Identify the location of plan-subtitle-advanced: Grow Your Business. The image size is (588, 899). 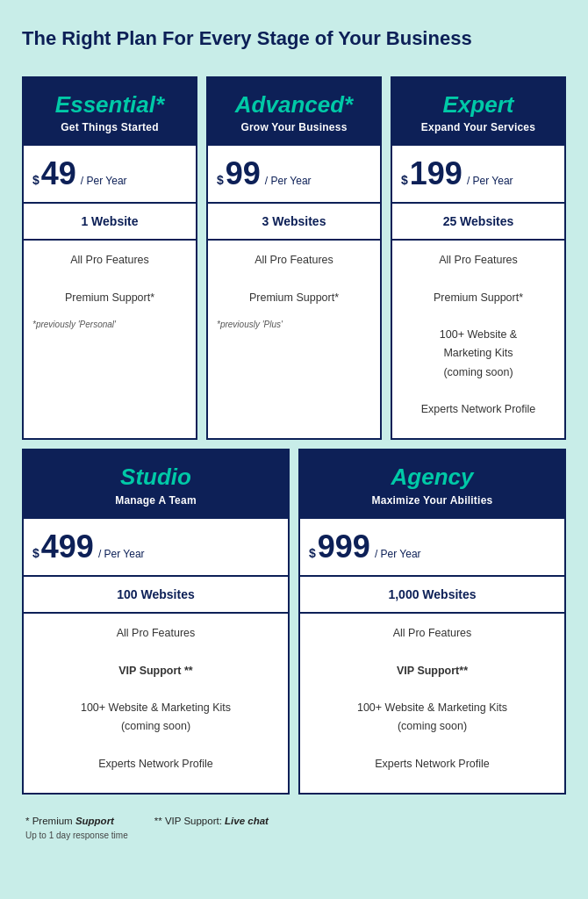
(294, 127).